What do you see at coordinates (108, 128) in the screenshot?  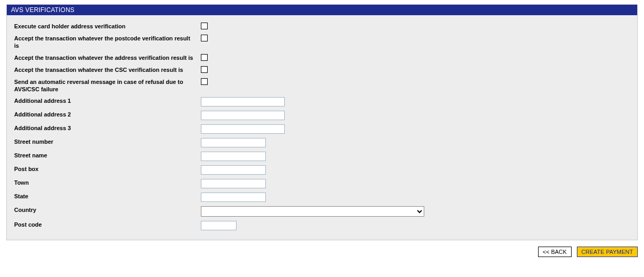 I see `label-addr3: Additional address 3` at bounding box center [108, 128].